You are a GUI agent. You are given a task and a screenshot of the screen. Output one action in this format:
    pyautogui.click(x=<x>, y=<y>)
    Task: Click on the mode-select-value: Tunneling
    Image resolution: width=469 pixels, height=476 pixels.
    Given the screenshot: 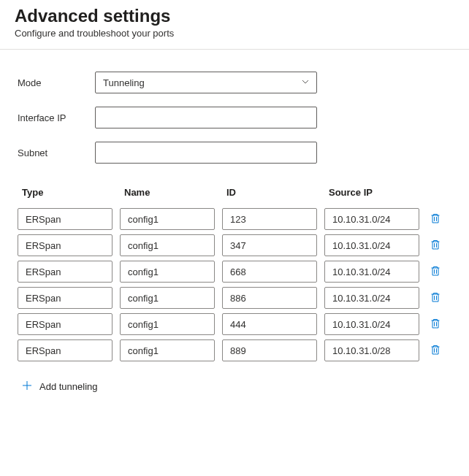 What is the action you would take?
    pyautogui.click(x=206, y=82)
    